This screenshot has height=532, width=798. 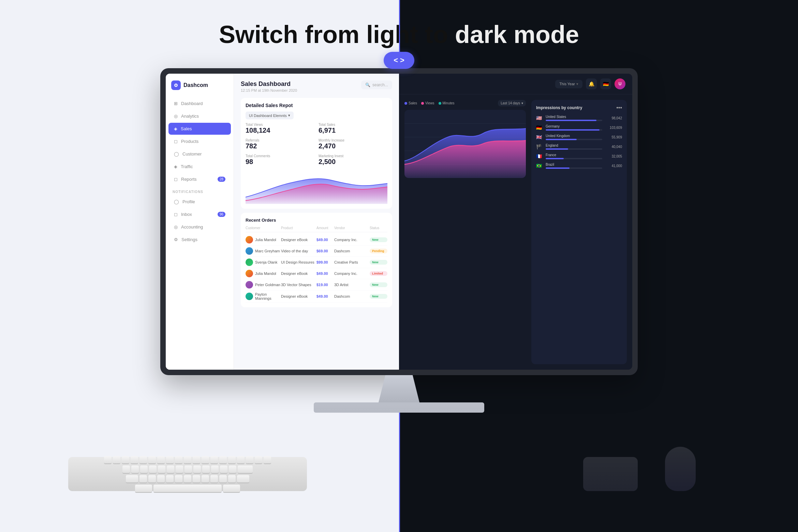 I want to click on nav-item-dashboard: ⊞ Dashboard, so click(x=200, y=104).